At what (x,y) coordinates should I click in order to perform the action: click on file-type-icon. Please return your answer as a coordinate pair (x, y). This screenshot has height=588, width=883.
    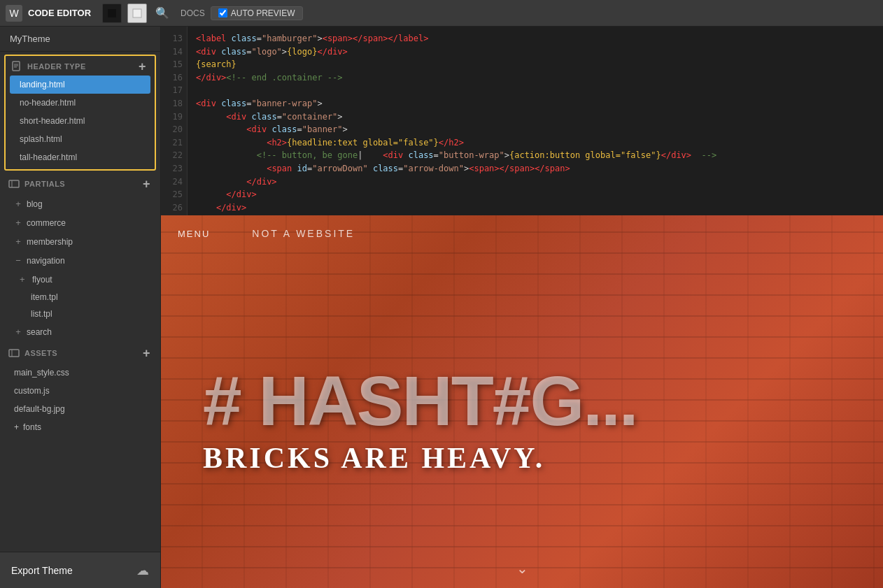
    Looking at the image, I should click on (17, 66).